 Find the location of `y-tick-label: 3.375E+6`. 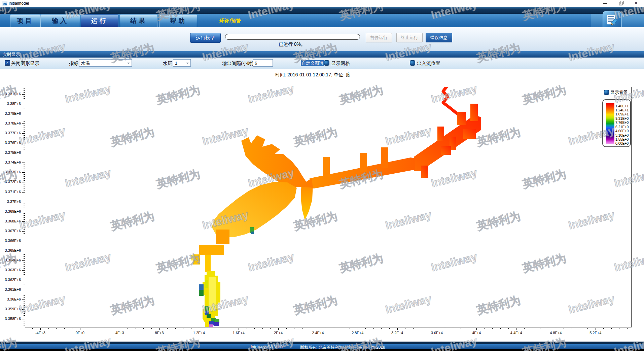

y-tick-label: 3.375E+6 is located at coordinates (11, 152).